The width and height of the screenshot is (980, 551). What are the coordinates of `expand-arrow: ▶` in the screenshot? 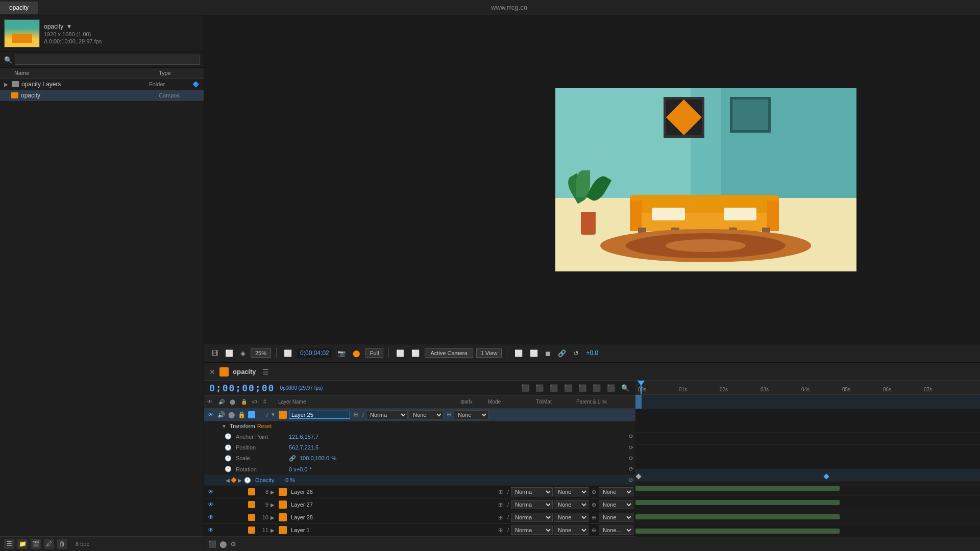 It's located at (7, 85).